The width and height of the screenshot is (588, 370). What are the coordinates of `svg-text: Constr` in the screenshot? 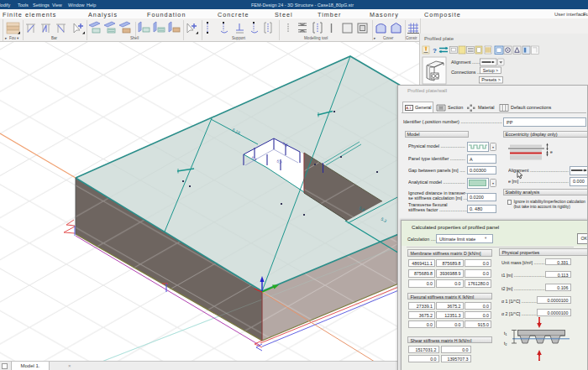 It's located at (412, 39).